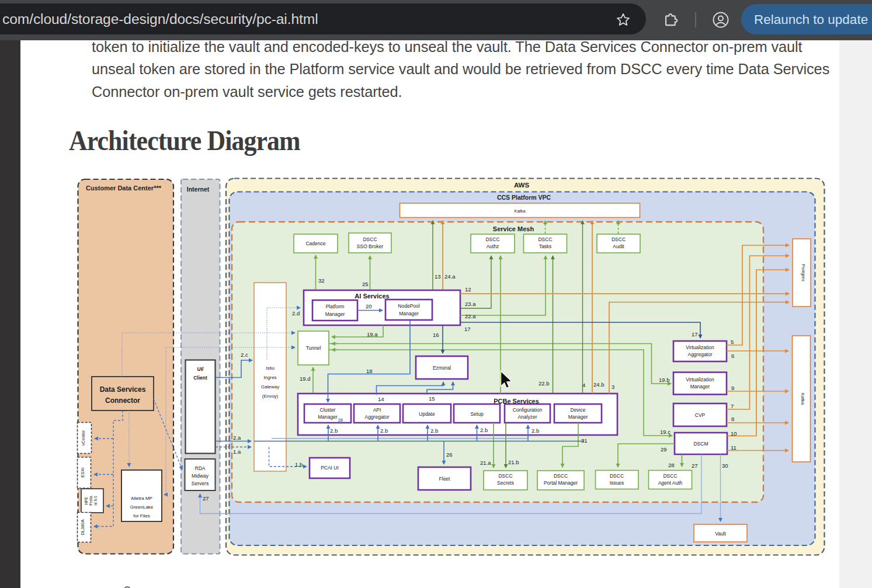 This screenshot has height=588, width=872. I want to click on svg-text: (Envoy), so click(270, 396).